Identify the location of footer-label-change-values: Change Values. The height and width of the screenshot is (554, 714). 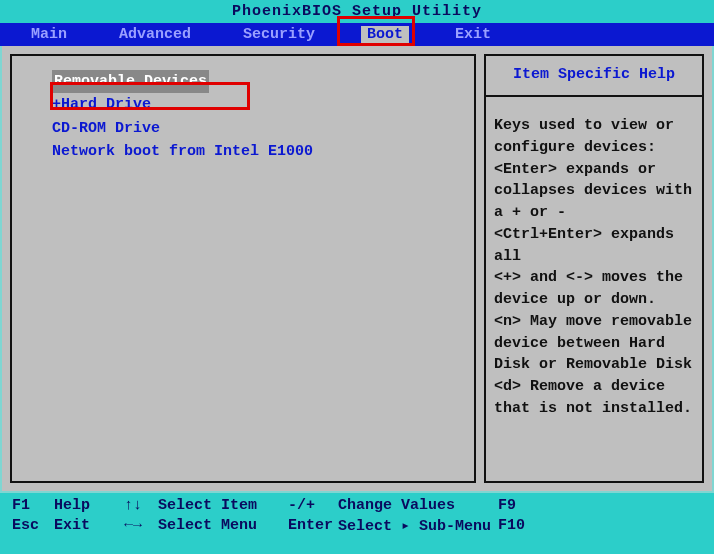
(418, 506).